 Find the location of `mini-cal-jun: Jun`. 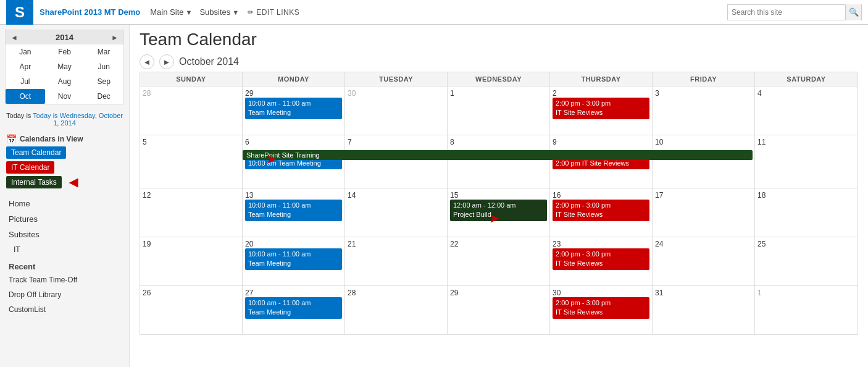

mini-cal-jun: Jun is located at coordinates (104, 67).